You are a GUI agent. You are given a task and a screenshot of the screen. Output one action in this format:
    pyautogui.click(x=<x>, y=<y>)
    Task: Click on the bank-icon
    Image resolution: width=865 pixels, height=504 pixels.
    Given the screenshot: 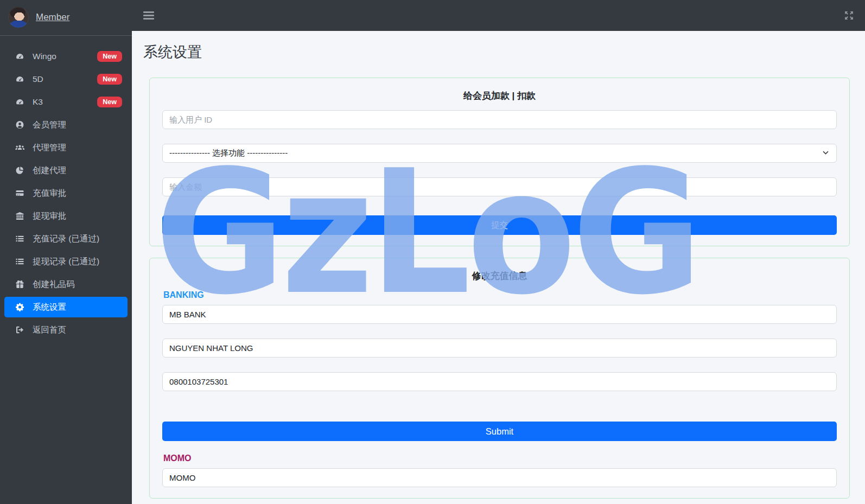 What is the action you would take?
    pyautogui.click(x=20, y=216)
    